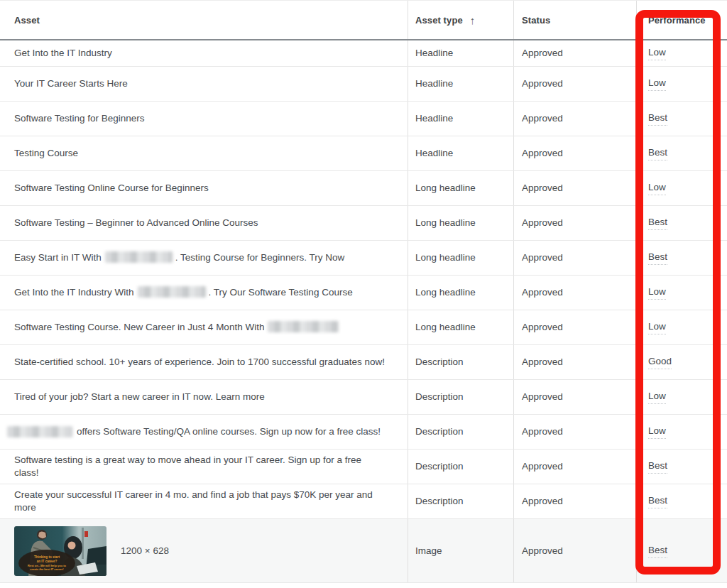 The height and width of the screenshot is (588, 727). Describe the element at coordinates (429, 551) in the screenshot. I see `asset-type-text: Image` at that location.